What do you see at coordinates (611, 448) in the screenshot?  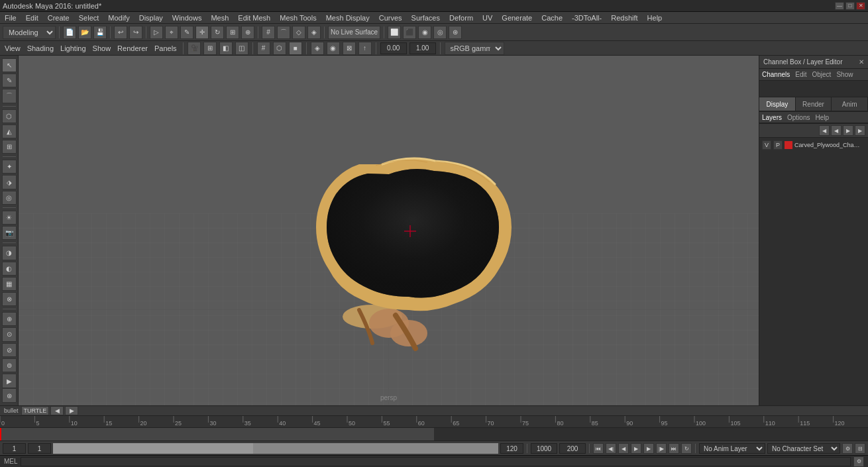 I see `prev-key-btn: ◀|` at bounding box center [611, 448].